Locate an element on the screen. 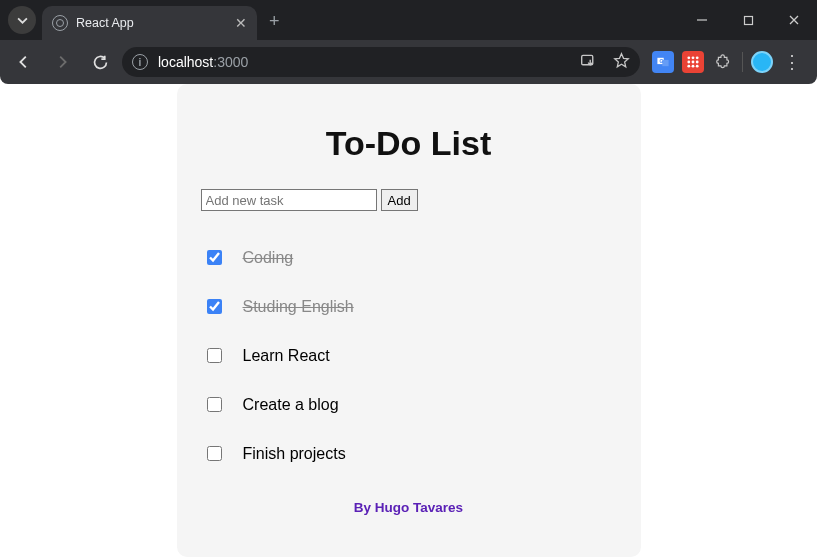 The image size is (817, 557). maximize-button is located at coordinates (748, 20).